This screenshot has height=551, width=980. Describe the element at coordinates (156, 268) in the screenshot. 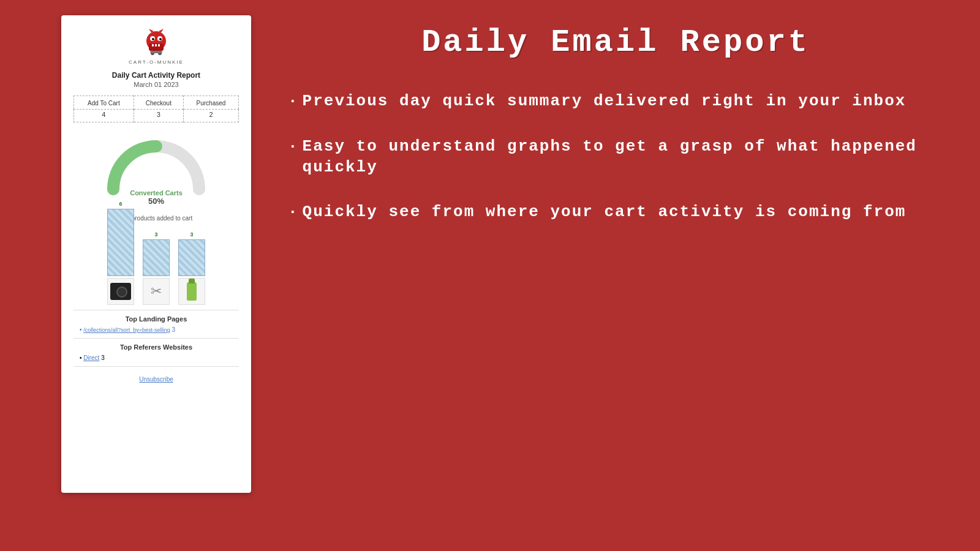

I see `bar-col-2: 3 ✂` at that location.